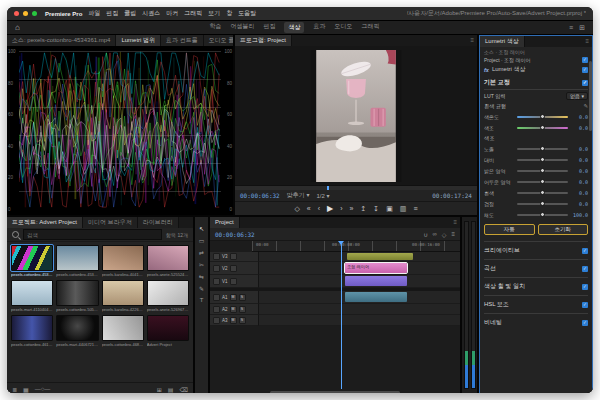  I want to click on icon-view-icon: ▦, so click(26, 390).